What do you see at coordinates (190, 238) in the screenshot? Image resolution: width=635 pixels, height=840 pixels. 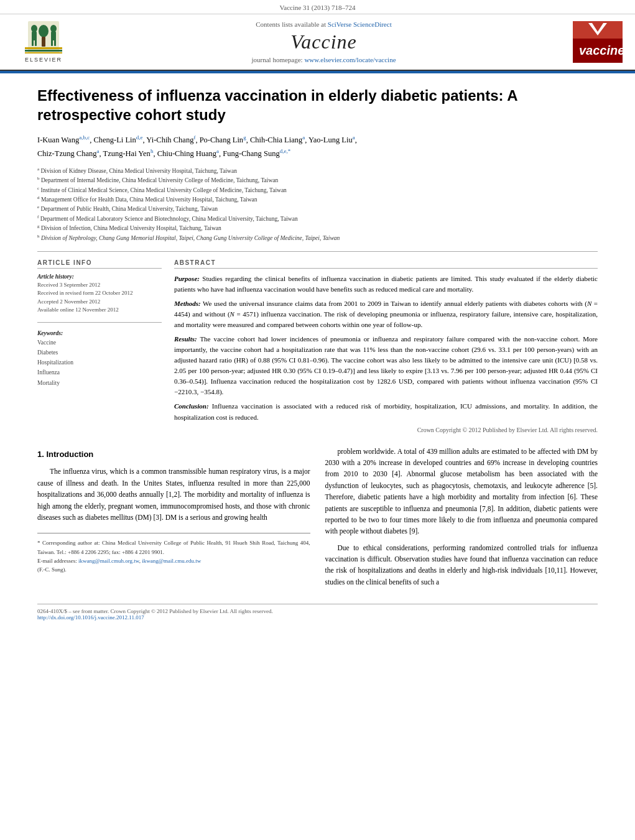 I see `affil-h: Division of Nephrology, Chang Gung Memor…` at bounding box center [190, 238].